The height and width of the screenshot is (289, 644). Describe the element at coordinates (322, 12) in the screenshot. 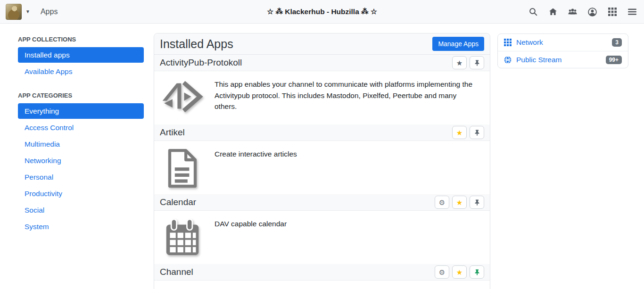

I see `site-title: ☆ ⁂ Klackerhub - Hubzilla ⁂ ☆` at that location.